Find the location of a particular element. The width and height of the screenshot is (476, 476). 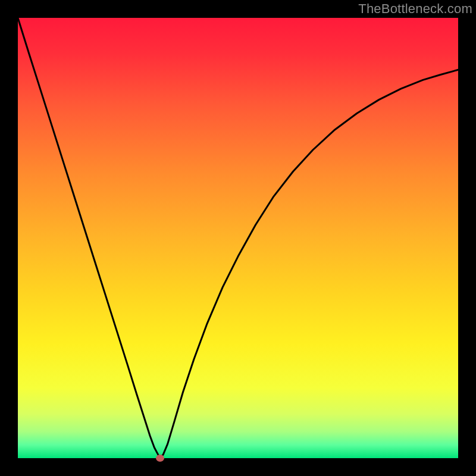

optimal-point-marker is located at coordinates (160, 458).